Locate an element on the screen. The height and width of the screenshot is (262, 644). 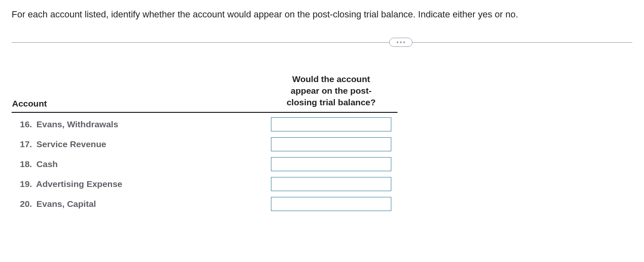
header-line: Would the account is located at coordinates (331, 79).